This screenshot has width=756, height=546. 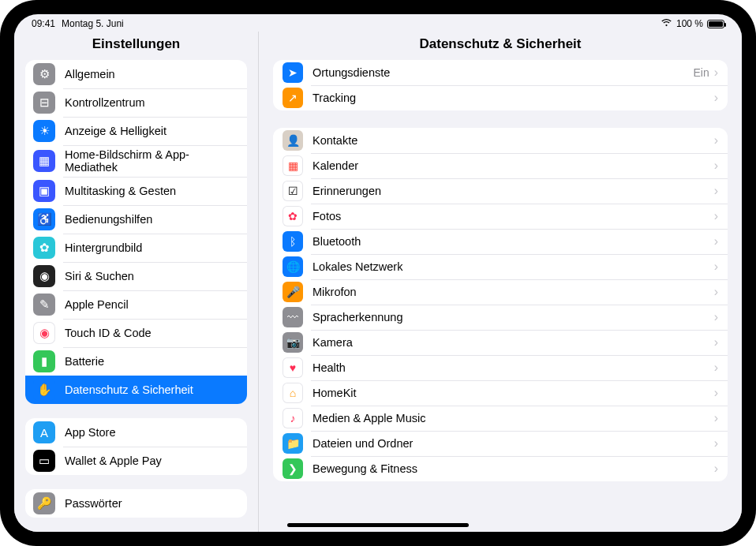 I want to click on sidebar-item-label: App Store, so click(x=90, y=432).